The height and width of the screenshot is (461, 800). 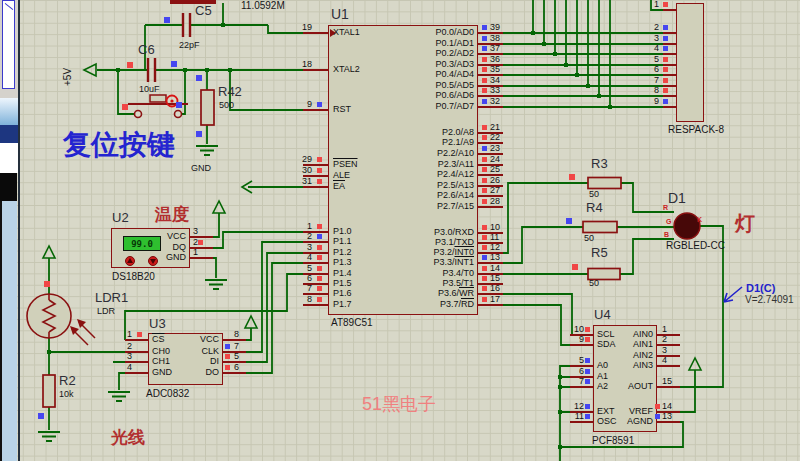 What do you see at coordinates (373, 262) in the screenshot?
I see `pin-name: P1.3` at bounding box center [373, 262].